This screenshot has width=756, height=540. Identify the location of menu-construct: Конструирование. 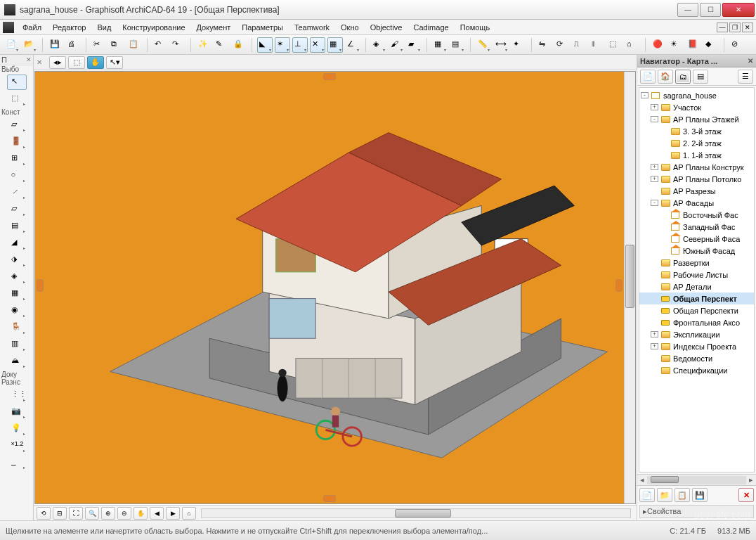
(153, 27).